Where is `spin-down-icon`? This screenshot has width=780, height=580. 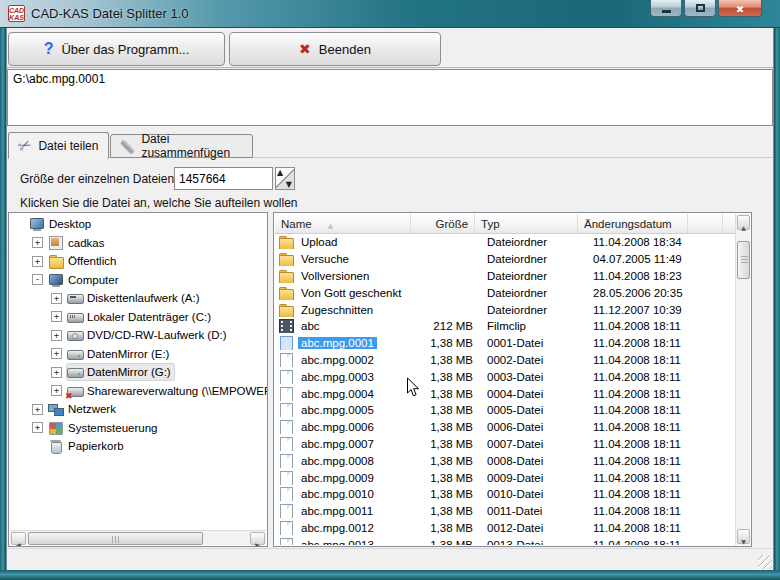
spin-down-icon is located at coordinates (289, 184).